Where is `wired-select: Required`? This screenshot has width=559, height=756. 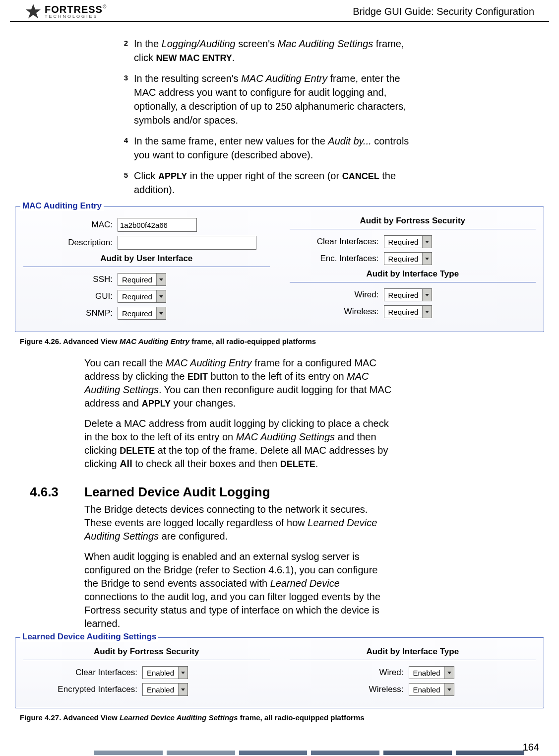 wired-select: Required is located at coordinates (408, 295).